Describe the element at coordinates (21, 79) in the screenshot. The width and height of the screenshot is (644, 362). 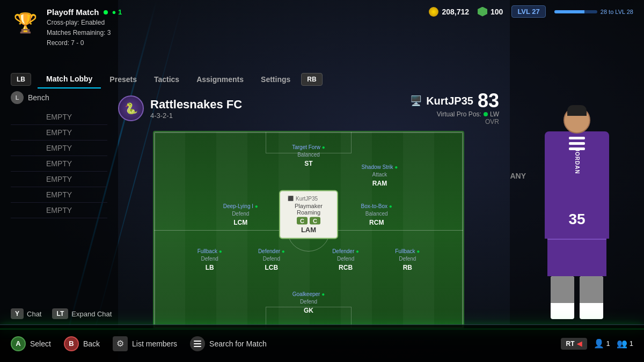
I see `lb-button: LB` at that location.